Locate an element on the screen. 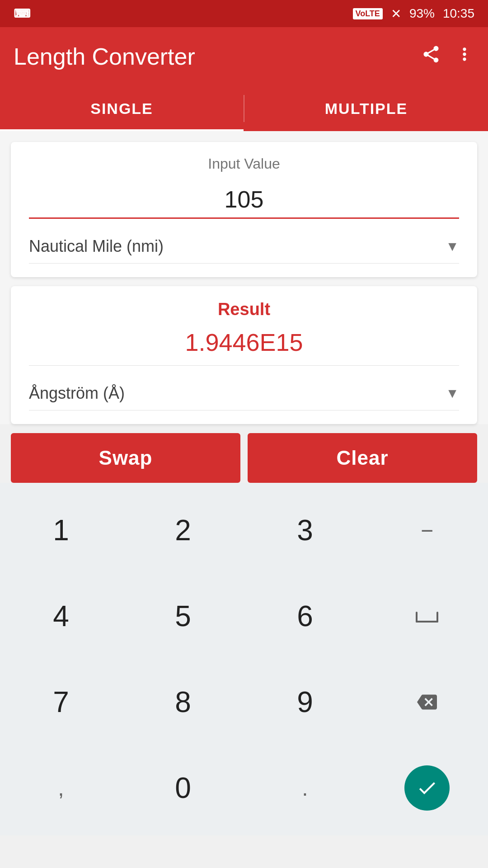  volte-badge: VoLTE is located at coordinates (368, 14).